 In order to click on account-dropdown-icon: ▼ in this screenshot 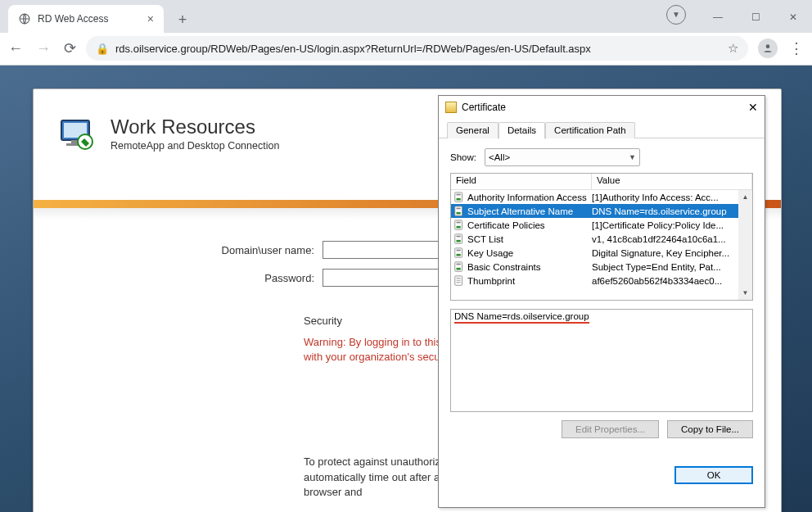, I will do `click(676, 15)`.